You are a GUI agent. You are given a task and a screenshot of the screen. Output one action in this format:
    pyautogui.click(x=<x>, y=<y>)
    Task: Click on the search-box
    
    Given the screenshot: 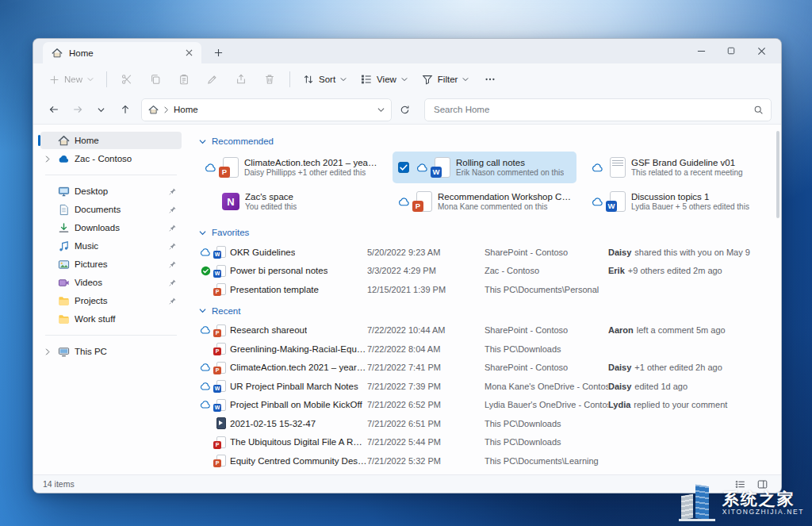 What is the action you would take?
    pyautogui.click(x=598, y=109)
    